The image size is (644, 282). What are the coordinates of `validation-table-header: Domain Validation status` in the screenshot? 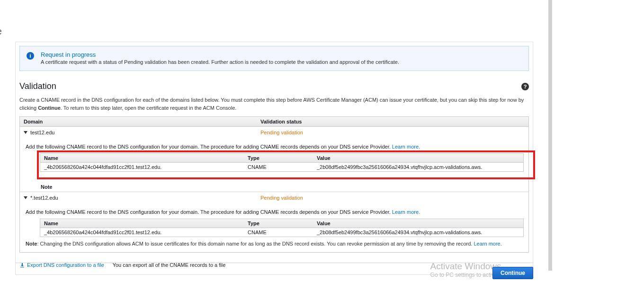 It's located at (274, 122).